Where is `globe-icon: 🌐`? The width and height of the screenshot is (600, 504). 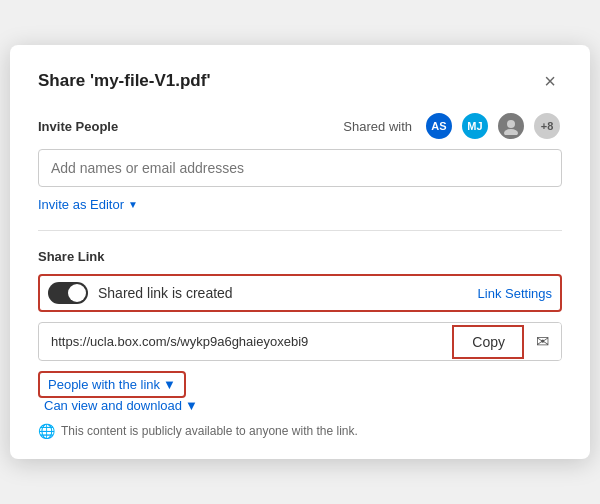
globe-icon: 🌐 is located at coordinates (46, 431).